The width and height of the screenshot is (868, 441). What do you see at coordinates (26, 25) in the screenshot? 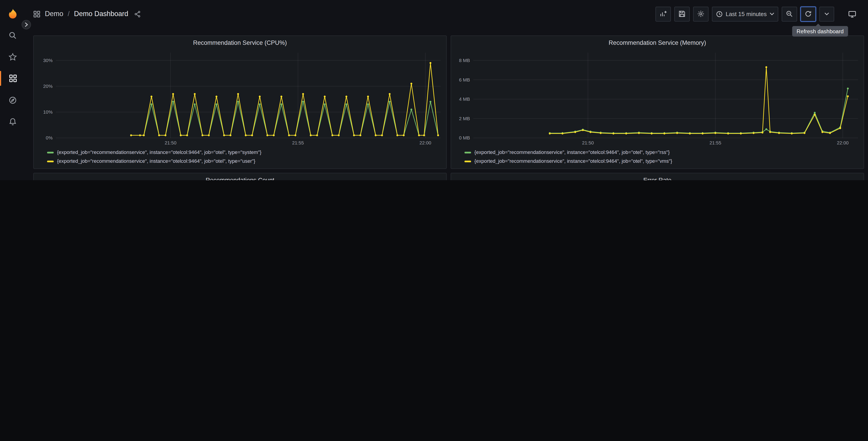
I see `sidebar-expand-button` at bounding box center [26, 25].